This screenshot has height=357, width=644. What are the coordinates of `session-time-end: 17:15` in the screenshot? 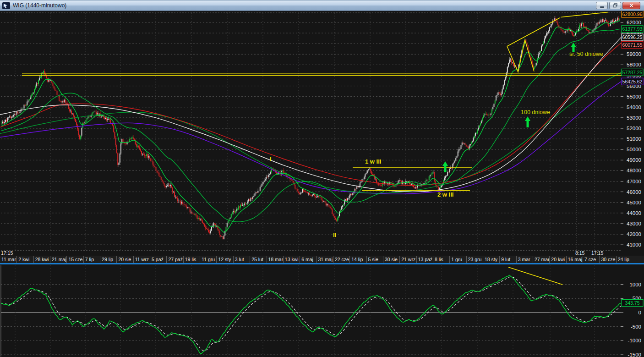 It's located at (597, 253).